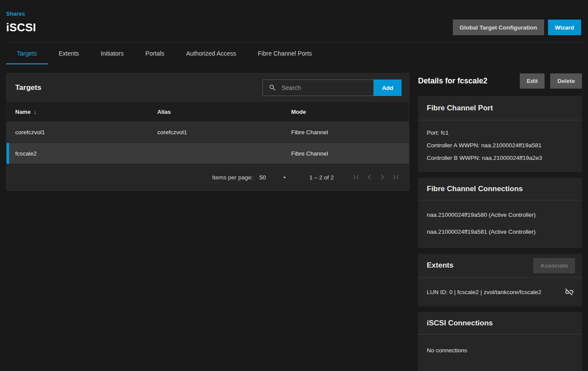 The width and height of the screenshot is (588, 371). I want to click on iscsi-connections-card: iSCSI Connections No connections, so click(500, 341).